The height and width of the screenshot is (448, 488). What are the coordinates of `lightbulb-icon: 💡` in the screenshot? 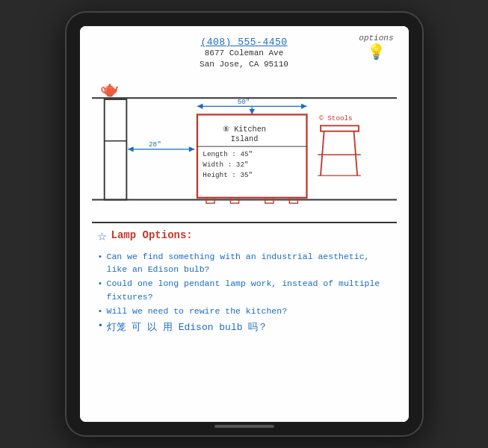 It's located at (376, 52).